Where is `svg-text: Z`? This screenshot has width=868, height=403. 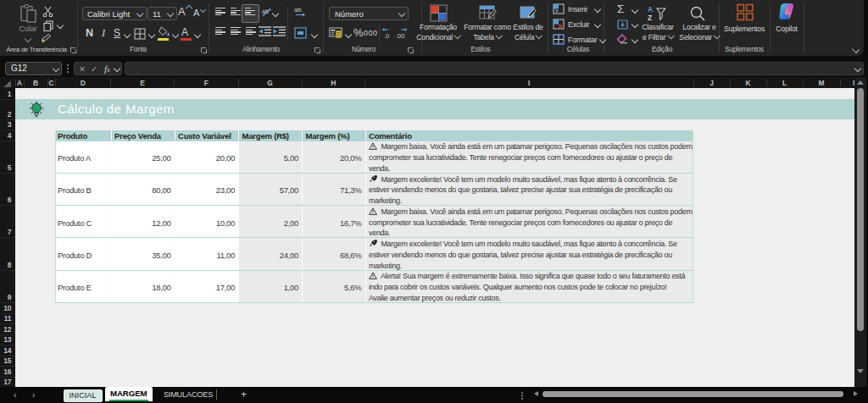 svg-text: Z is located at coordinates (649, 18).